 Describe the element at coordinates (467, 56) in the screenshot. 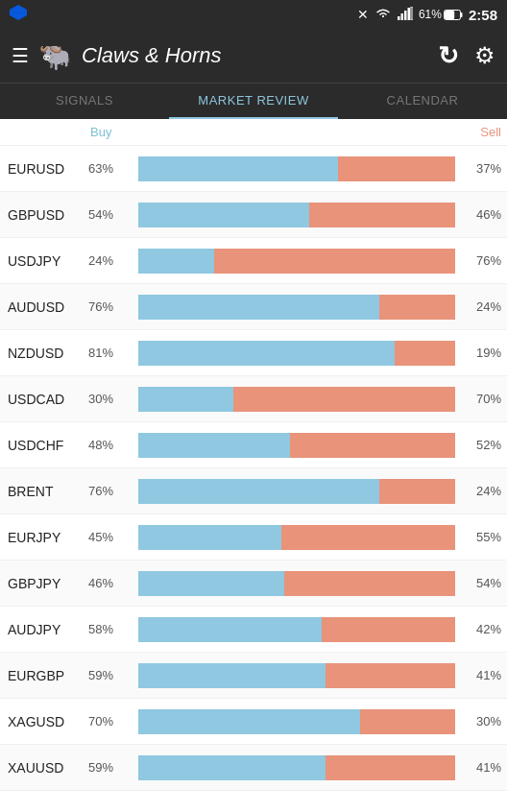

I see `header-right: ↻ ⚙` at that location.